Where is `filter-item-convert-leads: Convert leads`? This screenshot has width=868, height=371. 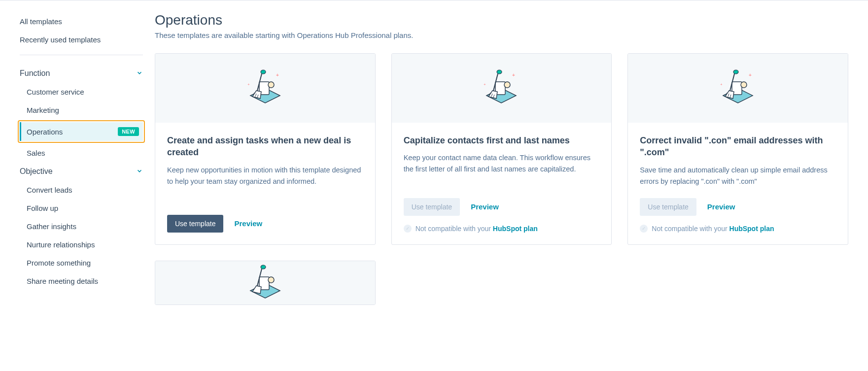
filter-item-convert-leads: Convert leads is located at coordinates (81, 190).